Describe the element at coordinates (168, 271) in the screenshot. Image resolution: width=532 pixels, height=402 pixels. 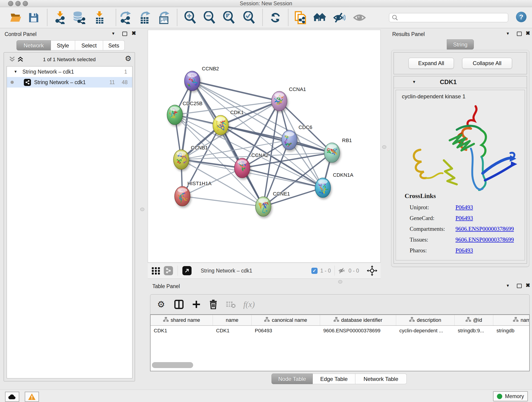
I see `network-share-icon` at that location.